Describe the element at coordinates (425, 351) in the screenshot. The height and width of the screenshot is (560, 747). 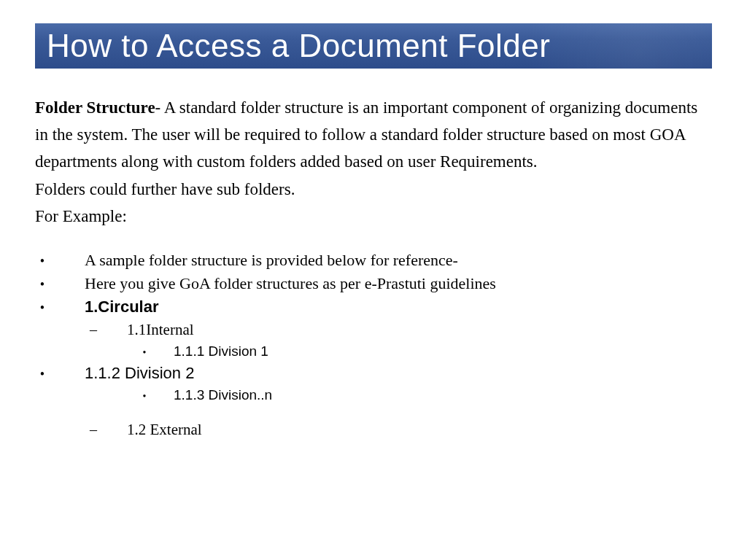
I see `list-item: • 1.1.1 Division 1` at that location.